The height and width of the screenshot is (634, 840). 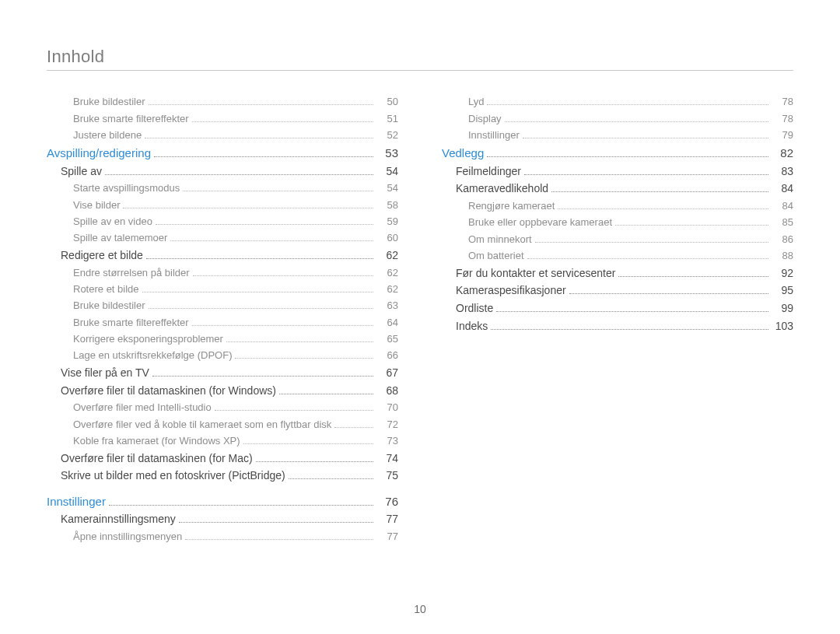 What do you see at coordinates (222, 537) in the screenshot?
I see `toc-entry: Åpne innstillingsmenyen77` at bounding box center [222, 537].